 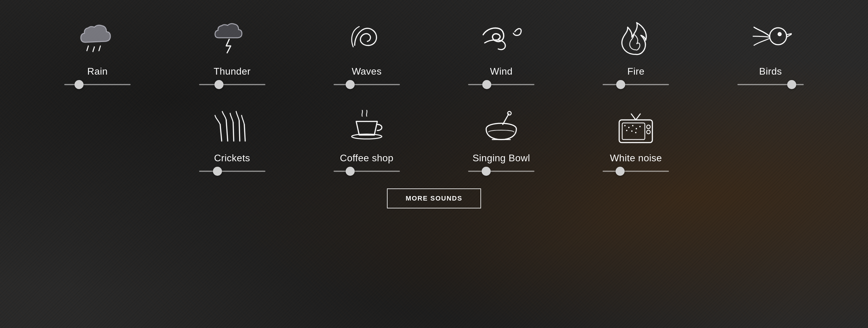 I want to click on thunder-icon, so click(x=232, y=39).